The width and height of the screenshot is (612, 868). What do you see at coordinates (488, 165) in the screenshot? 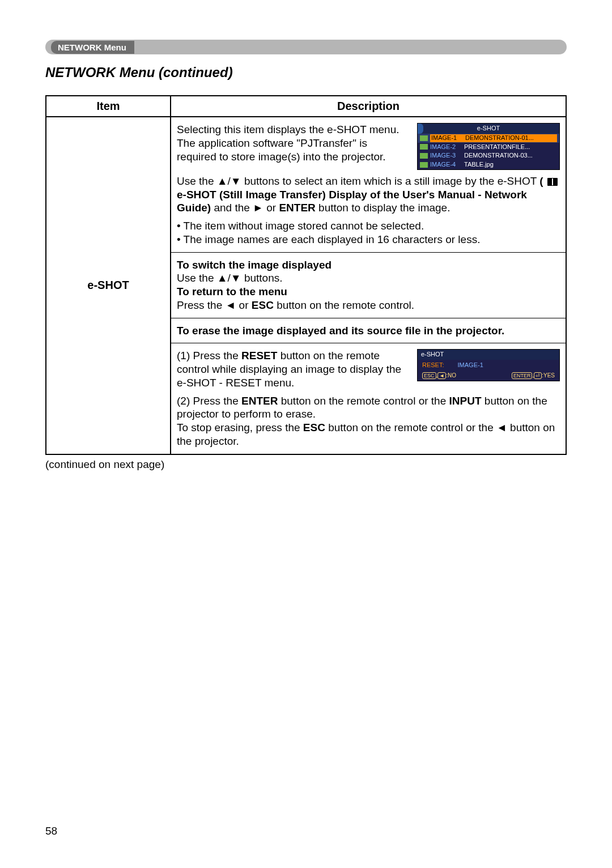
I see `eshot-row: IMAGE-4 TABLE.jpg` at bounding box center [488, 165].